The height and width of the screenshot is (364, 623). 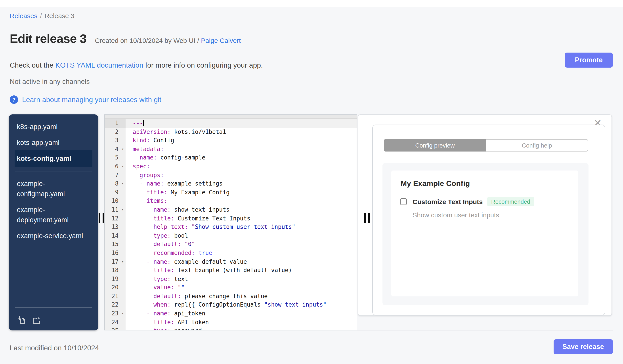 What do you see at coordinates (231, 270) in the screenshot?
I see `code-line: 18 title: Text Example (with default val…` at bounding box center [231, 270].